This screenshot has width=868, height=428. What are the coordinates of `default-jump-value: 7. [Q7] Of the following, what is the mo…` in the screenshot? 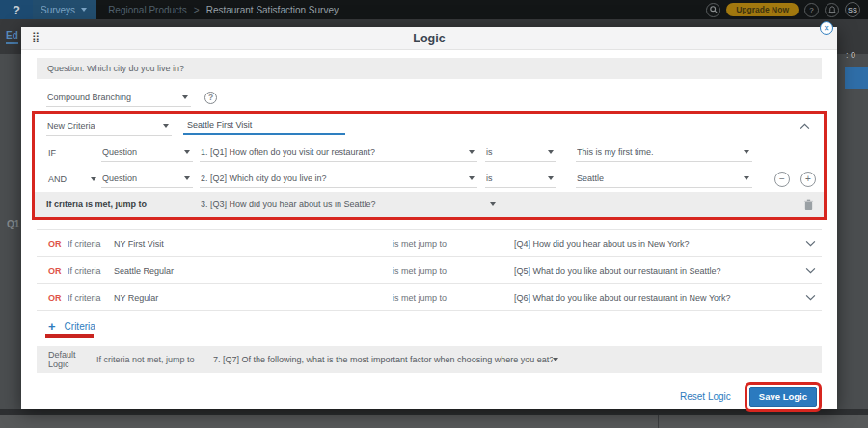 It's located at (383, 360).